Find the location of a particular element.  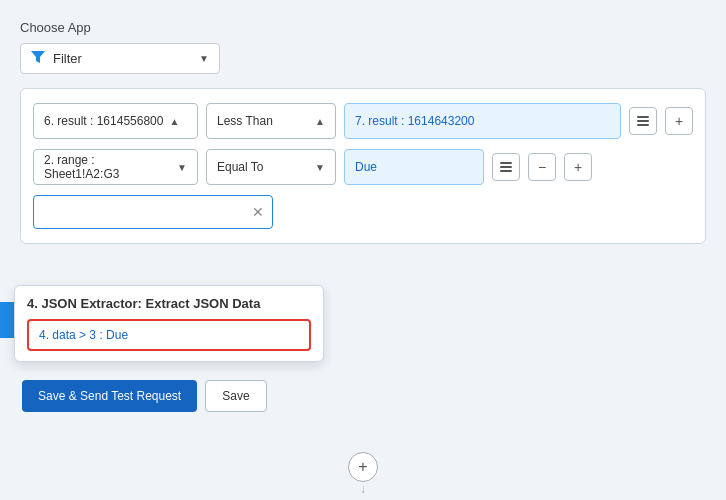

plus-circle-icon: + is located at coordinates (362, 467).